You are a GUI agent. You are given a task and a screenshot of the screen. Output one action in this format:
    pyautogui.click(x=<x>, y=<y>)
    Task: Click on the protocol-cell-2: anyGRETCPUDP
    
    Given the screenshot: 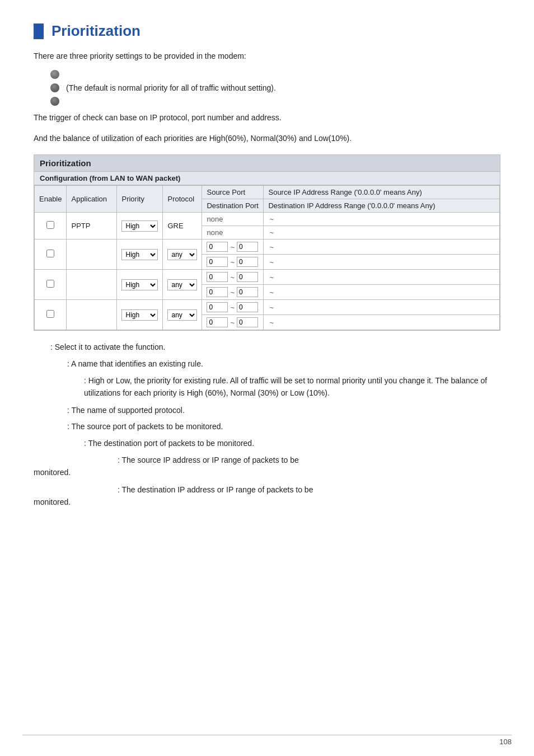 What is the action you would take?
    pyautogui.click(x=182, y=255)
    